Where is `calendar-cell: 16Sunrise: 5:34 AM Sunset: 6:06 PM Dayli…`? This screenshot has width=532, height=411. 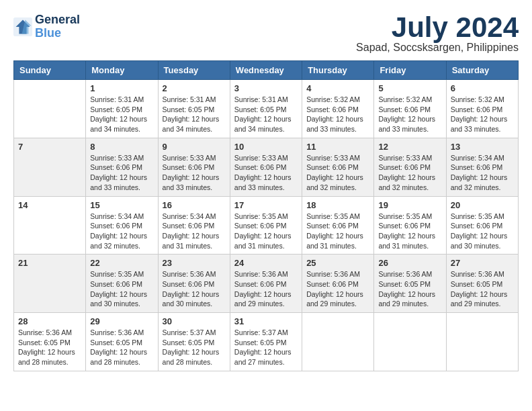 calendar-cell: 16Sunrise: 5:34 AM Sunset: 6:06 PM Dayli… is located at coordinates (193, 226).